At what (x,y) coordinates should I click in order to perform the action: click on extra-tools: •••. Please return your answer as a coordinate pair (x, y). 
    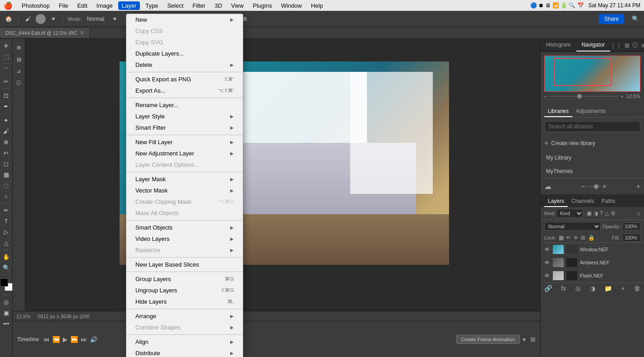
    Looking at the image, I should click on (6, 324).